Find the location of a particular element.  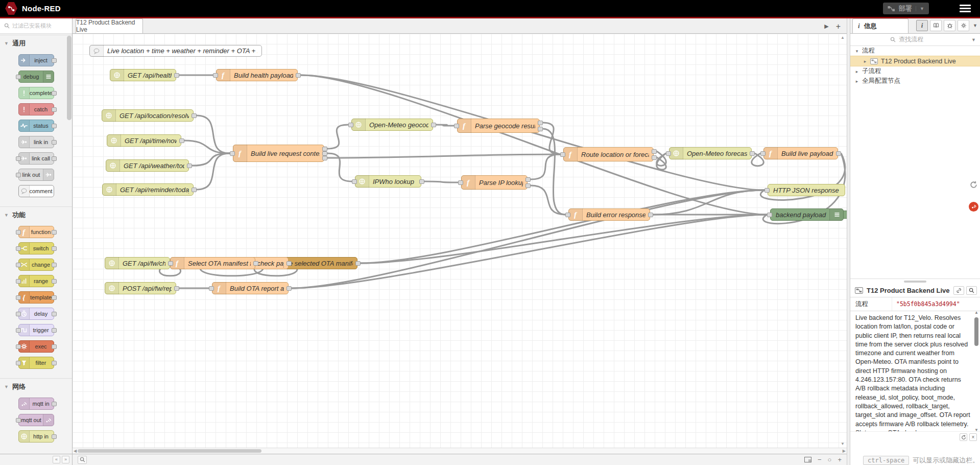

sidebar-tab-info: i 信息 is located at coordinates (880, 26).